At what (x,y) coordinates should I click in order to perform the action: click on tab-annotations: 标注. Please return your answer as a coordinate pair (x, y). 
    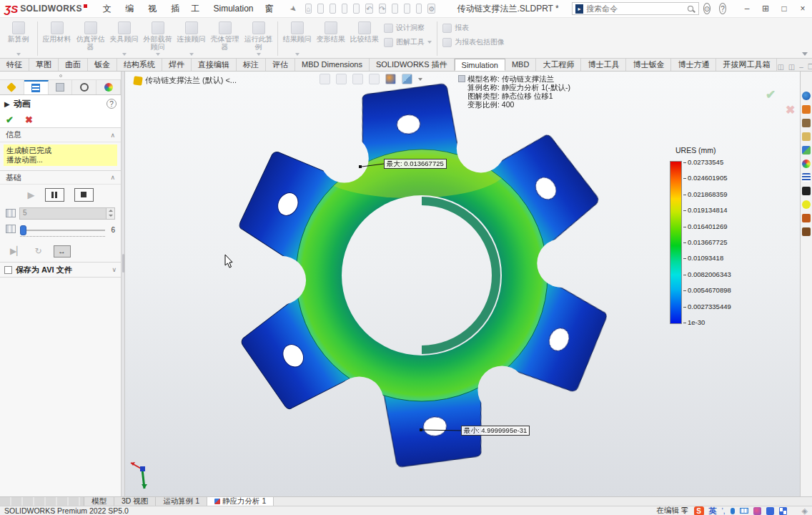
    Looking at the image, I should click on (252, 64).